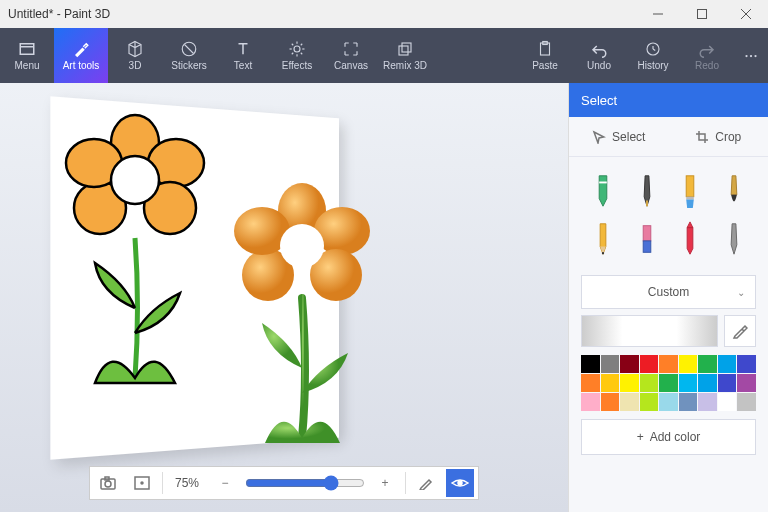 This screenshot has width=768, height=512. I want to click on camera-icon, so click(108, 483).